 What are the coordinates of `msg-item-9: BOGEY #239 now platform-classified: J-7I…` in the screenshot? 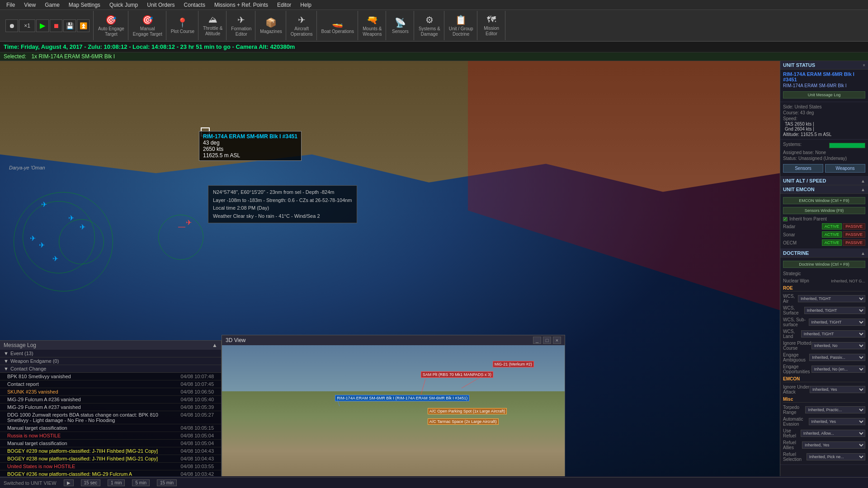 It's located at (110, 451).